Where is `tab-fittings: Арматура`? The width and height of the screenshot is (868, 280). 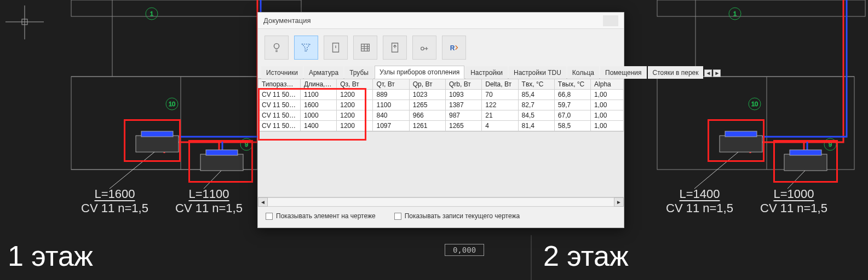 tab-fittings: Арматура is located at coordinates (324, 72).